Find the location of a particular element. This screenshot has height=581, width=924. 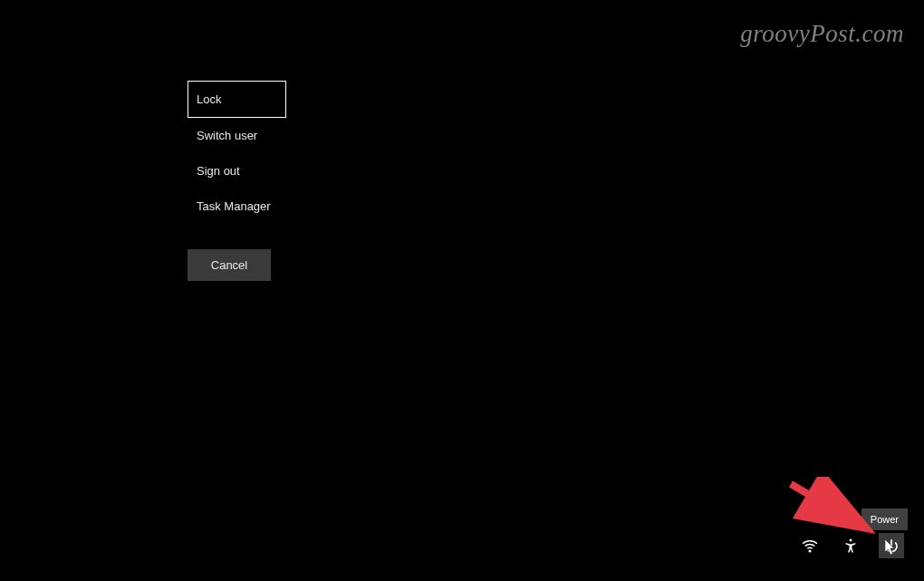

power-tooltip: Power is located at coordinates (884, 519).